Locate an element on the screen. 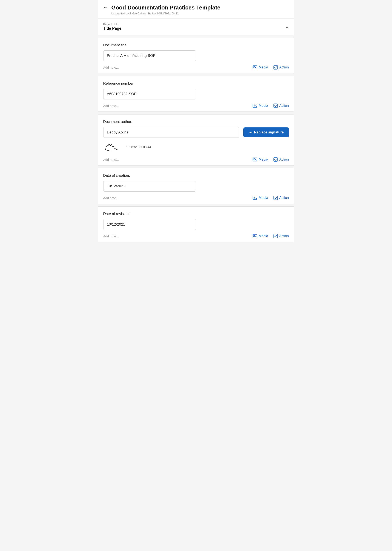 This screenshot has width=392, height=551. add-note-date-of-revision: Add note... is located at coordinates (111, 236).